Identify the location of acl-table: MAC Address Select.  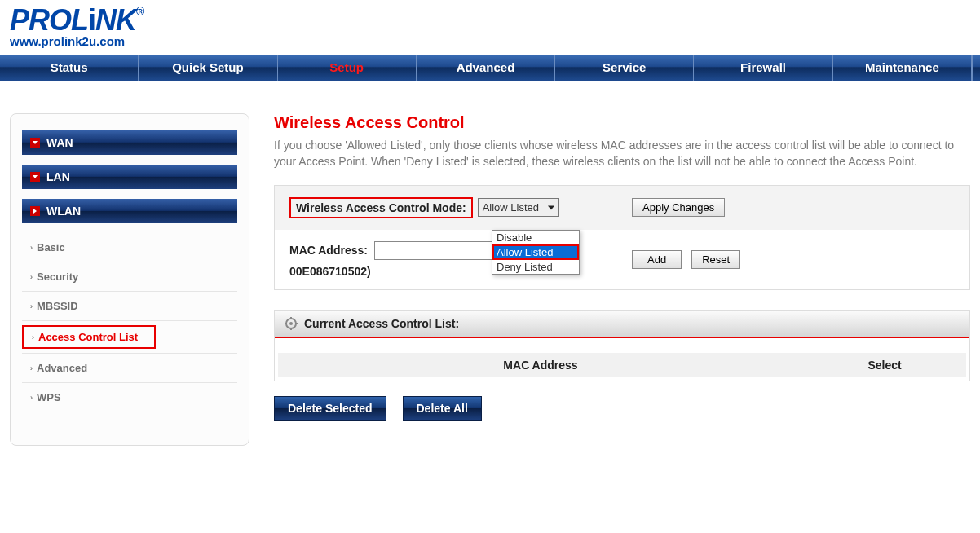
(622, 365).